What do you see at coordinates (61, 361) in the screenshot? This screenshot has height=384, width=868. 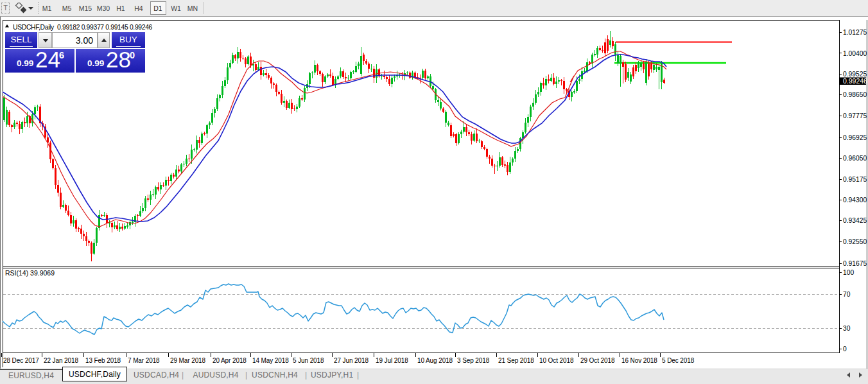 I see `svg-text: 22 Jan 2018` at bounding box center [61, 361].